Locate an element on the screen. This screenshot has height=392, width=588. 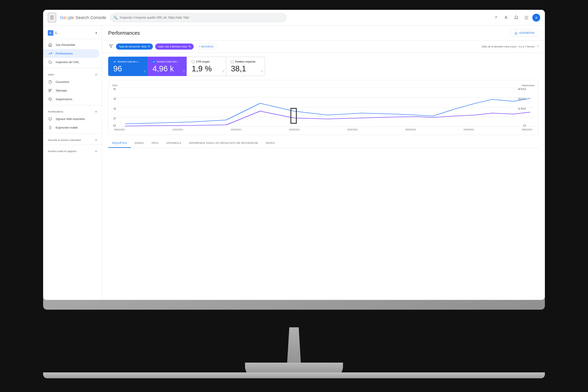
position-checkbox is located at coordinates (232, 62).